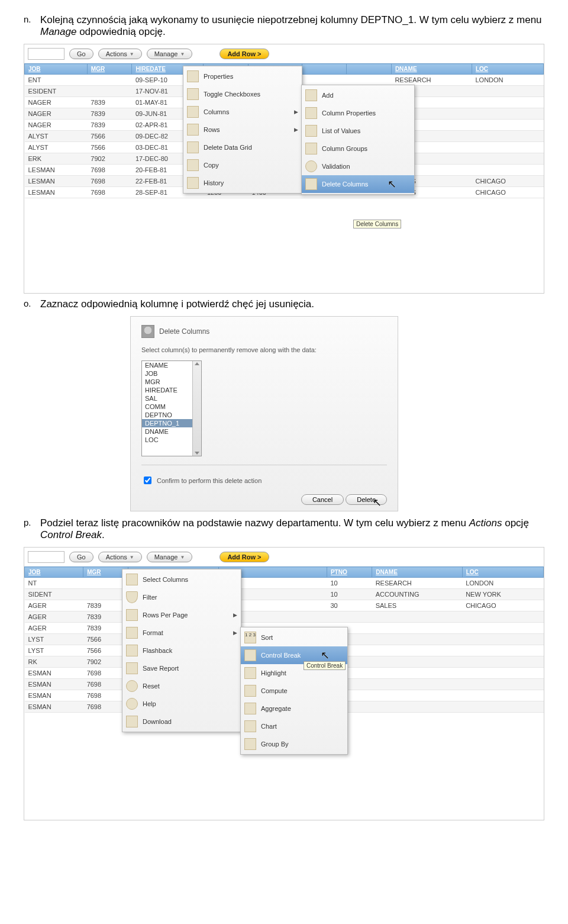 This screenshot has width=568, height=924. I want to click on table-row: NT10RESEARCHLONDON, so click(284, 584).